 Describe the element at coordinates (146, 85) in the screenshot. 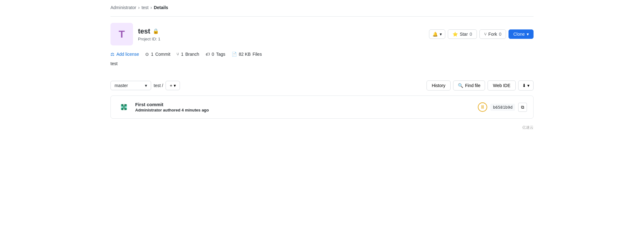

I see `branch-dropdown-icon: ▾` at that location.